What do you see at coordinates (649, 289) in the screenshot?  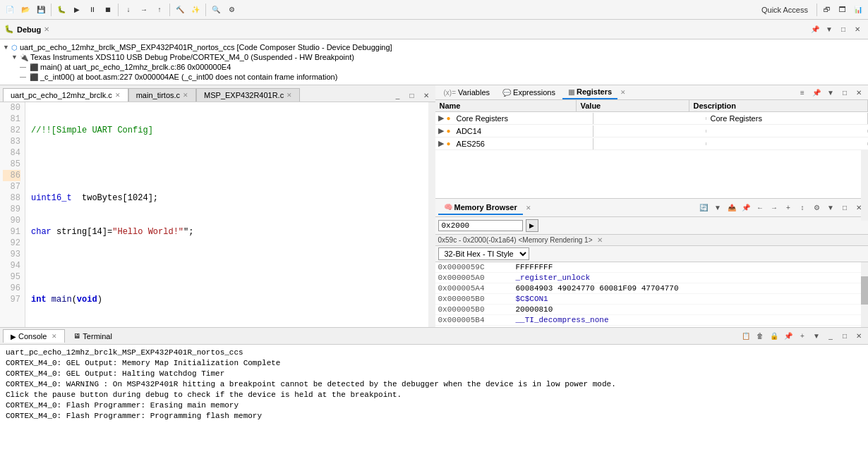 I see `mem-row-2: 0x000005A4 60084903 49024770 60081F09 47…` at bounding box center [649, 289].